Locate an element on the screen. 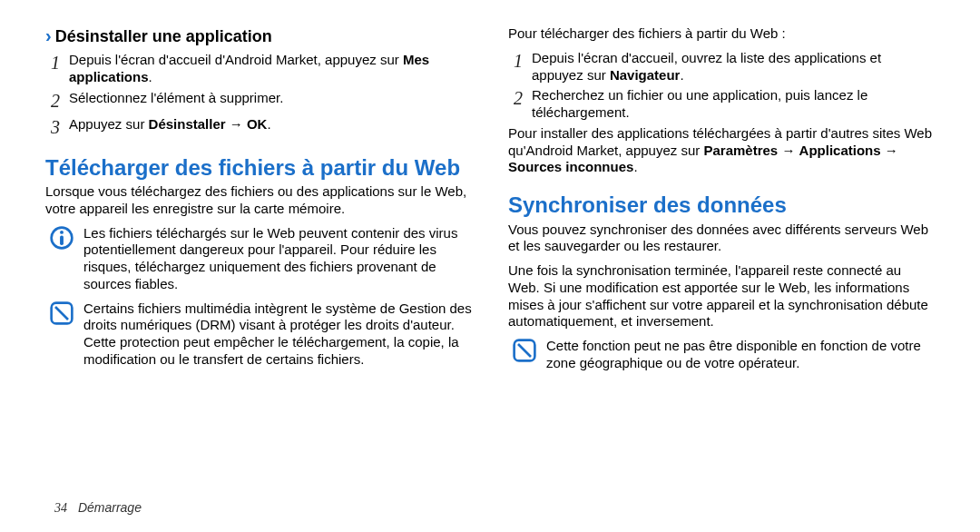  download-steps: 1 Depuis l'écran d'accueil, ouvrez la li… is located at coordinates (724, 85).